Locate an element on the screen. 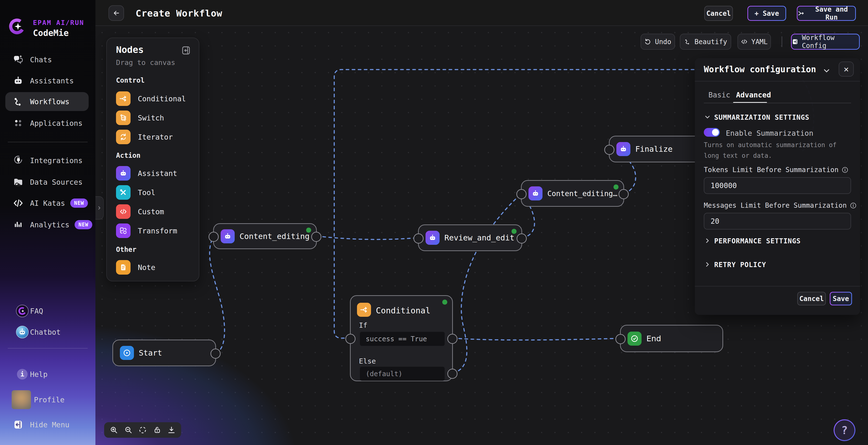  chatbot-avatar-icon is located at coordinates (22, 332).